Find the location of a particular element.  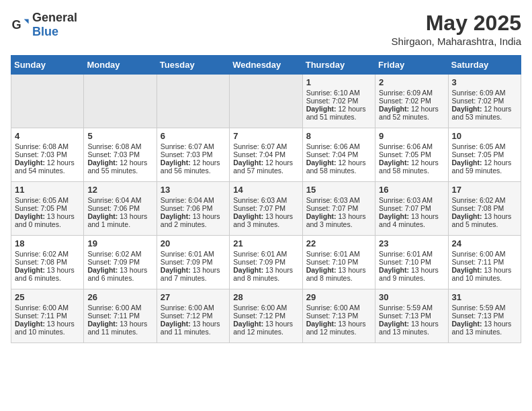

day-number: 5 is located at coordinates (120, 136).